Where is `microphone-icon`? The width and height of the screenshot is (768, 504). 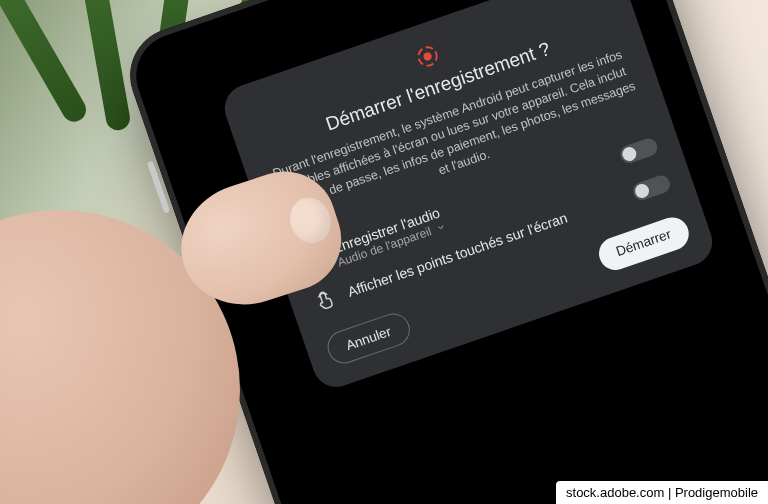 microphone-icon is located at coordinates (312, 263).